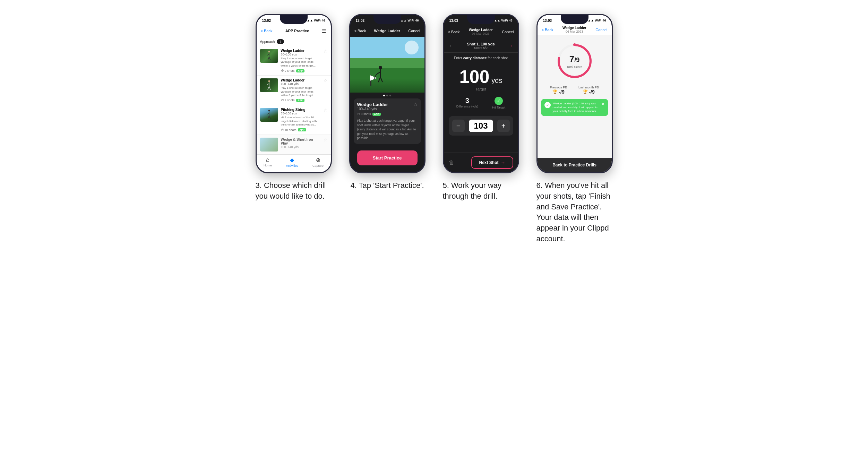 The width and height of the screenshot is (868, 467). What do you see at coordinates (481, 126) in the screenshot?
I see `shot-input-value-5: 103` at bounding box center [481, 126].